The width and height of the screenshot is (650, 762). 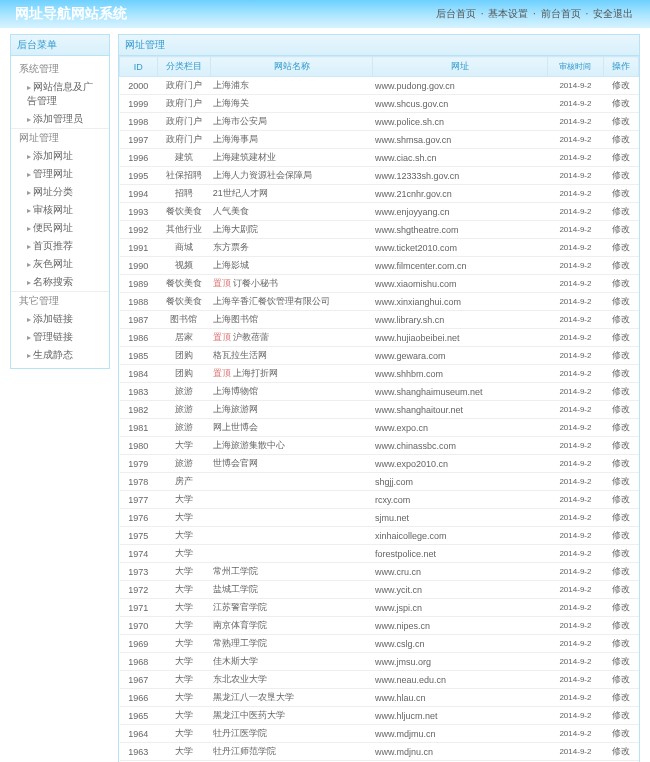 What do you see at coordinates (460, 212) in the screenshot?
I see `cell-url: www.enjoyyang.cn` at bounding box center [460, 212].